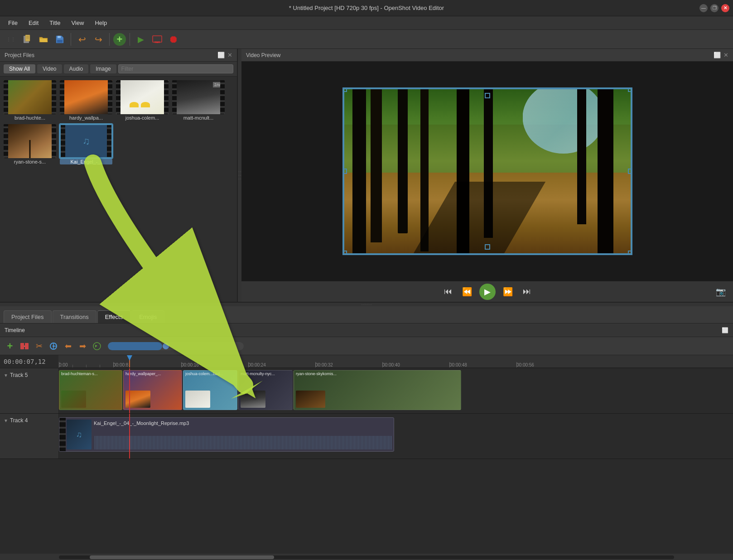 This screenshot has height=560, width=733. I want to click on file-thumb-joshua: joshua-colem..., so click(142, 101).